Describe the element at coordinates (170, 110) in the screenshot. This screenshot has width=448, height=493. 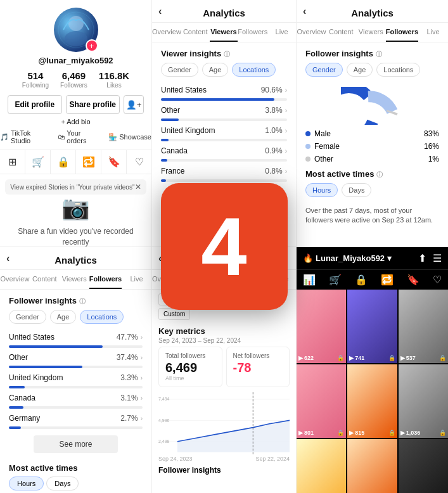
I see `location-name: Other` at that location.